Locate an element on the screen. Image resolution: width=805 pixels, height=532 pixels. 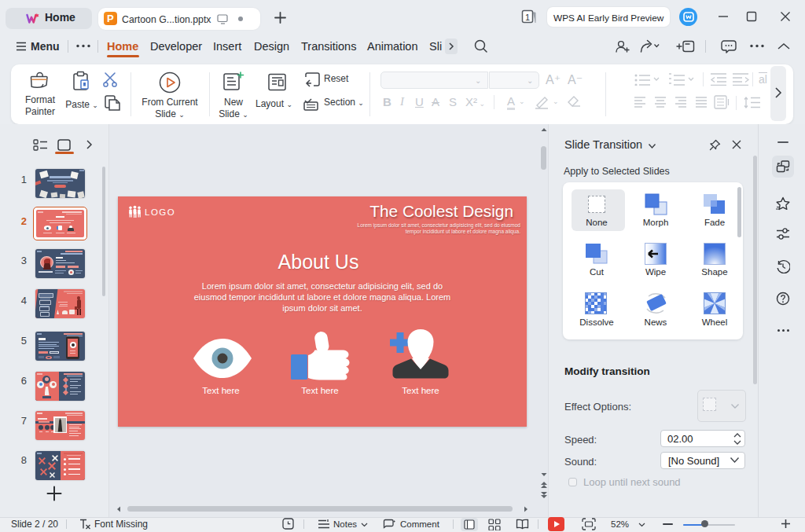
svg-text: 1 is located at coordinates (527, 17).